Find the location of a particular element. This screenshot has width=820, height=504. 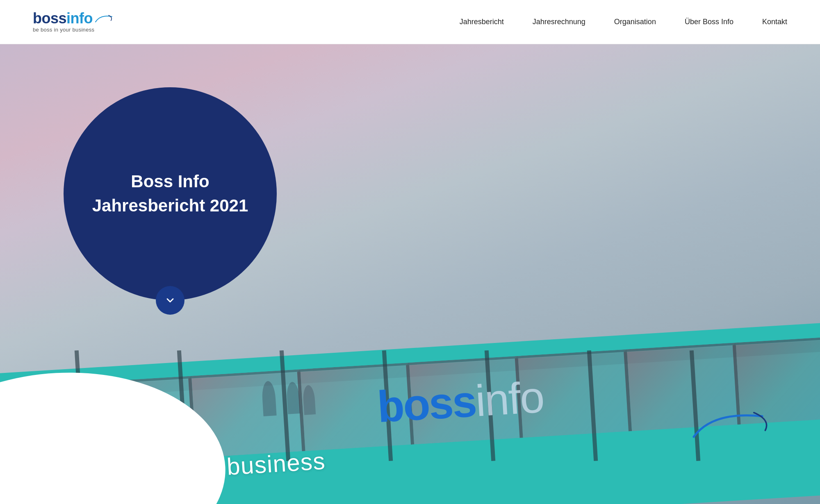

main-nav: Jahresbericht Jahresrechnung Organisatio… is located at coordinates (623, 22).